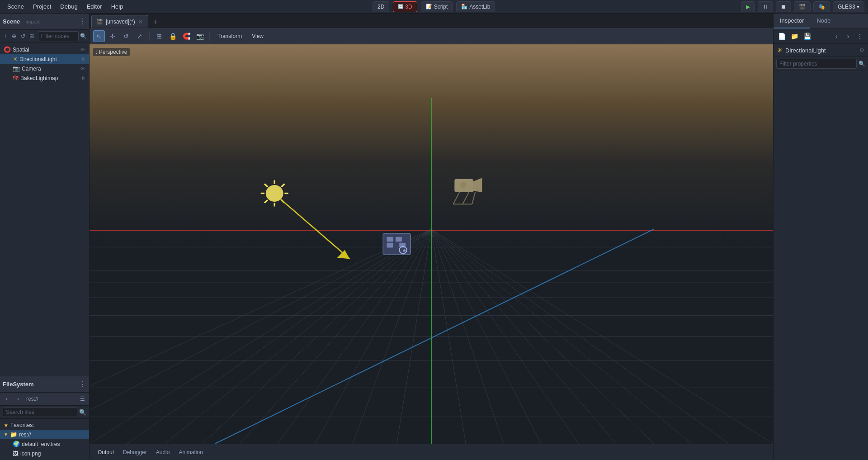 This screenshot has height=460, width=868. What do you see at coordinates (821, 237) in the screenshot?
I see `right-panel: Inspector Node 📄 📁 💾 ‹ › ⋮ ✳ Directional…` at bounding box center [821, 237].